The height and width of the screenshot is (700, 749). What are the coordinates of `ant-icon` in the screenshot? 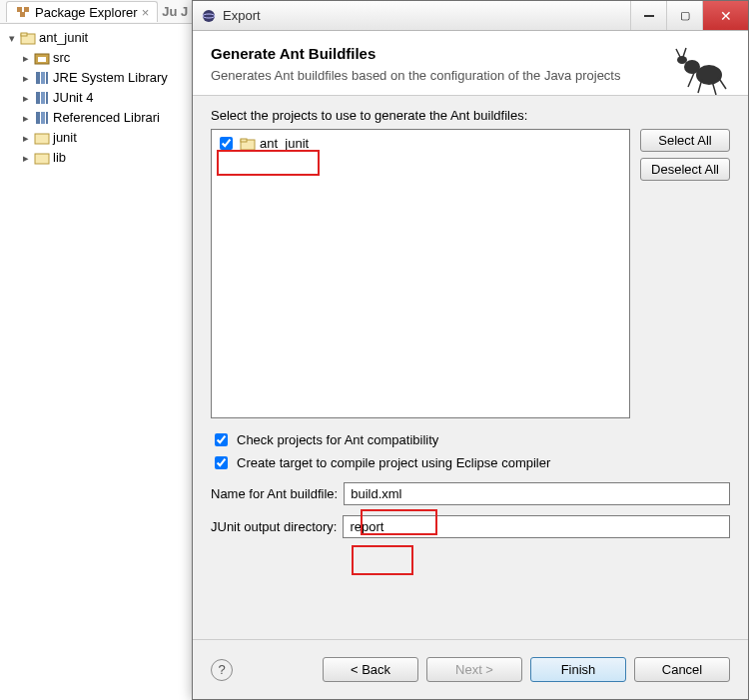 It's located at (702, 70).